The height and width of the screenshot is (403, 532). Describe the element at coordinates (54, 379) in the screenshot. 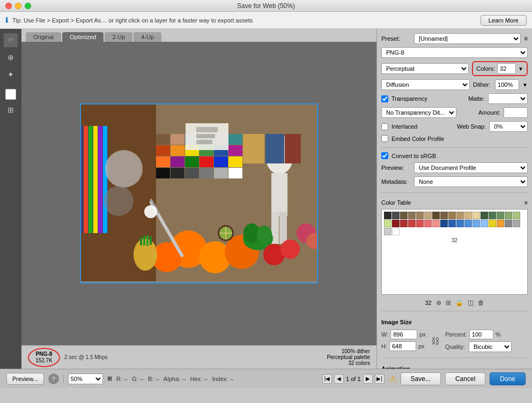

I see `help-button: ?` at that location.